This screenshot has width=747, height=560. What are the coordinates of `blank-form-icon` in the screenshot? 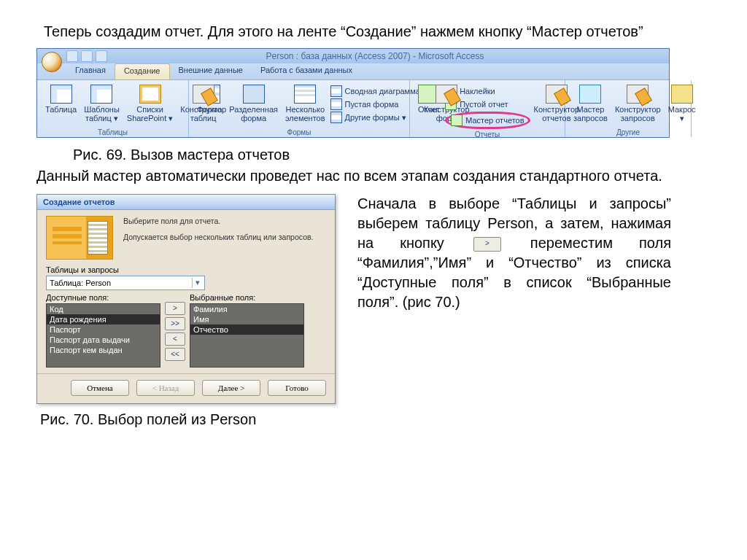 It's located at (336, 104).